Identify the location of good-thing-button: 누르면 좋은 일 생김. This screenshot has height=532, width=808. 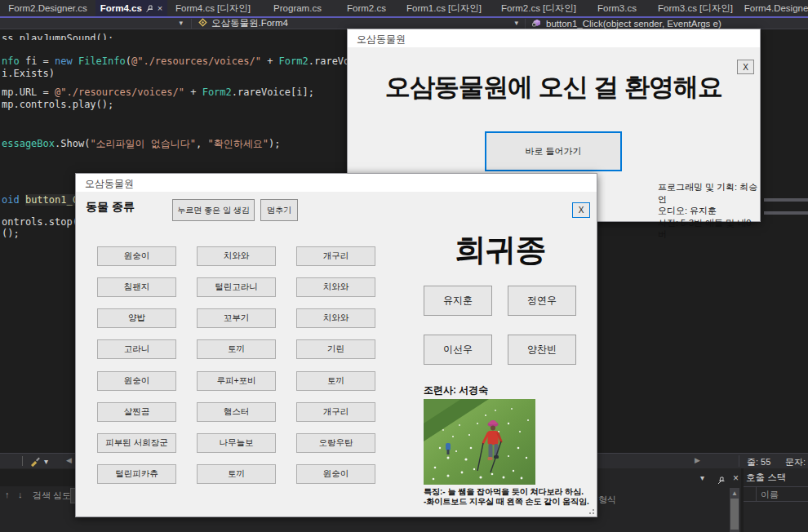
(214, 211).